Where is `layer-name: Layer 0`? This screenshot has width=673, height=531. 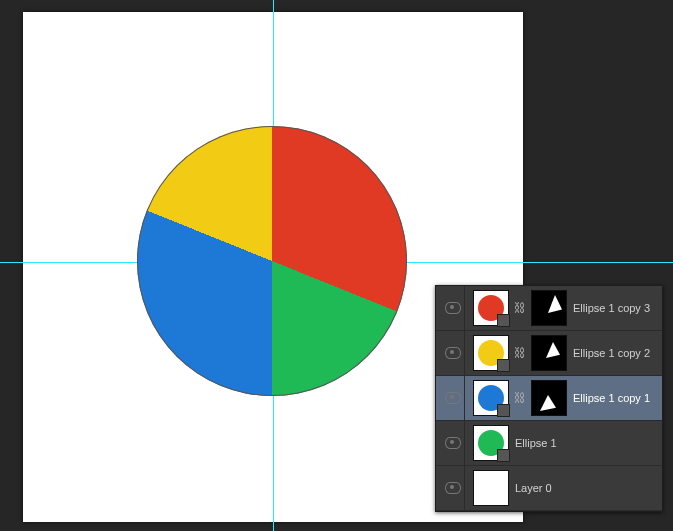 layer-name: Layer 0 is located at coordinates (586, 488).